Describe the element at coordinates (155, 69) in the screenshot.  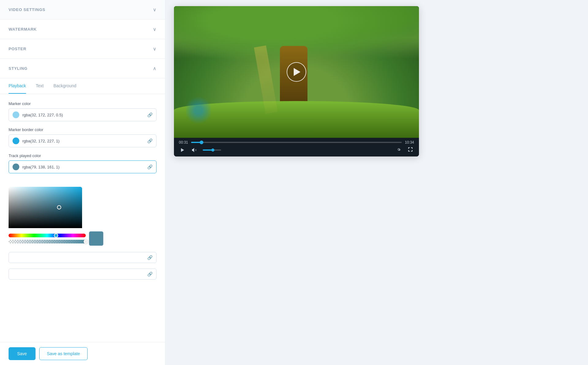
I see `styling-chevron: ∧` at that location.